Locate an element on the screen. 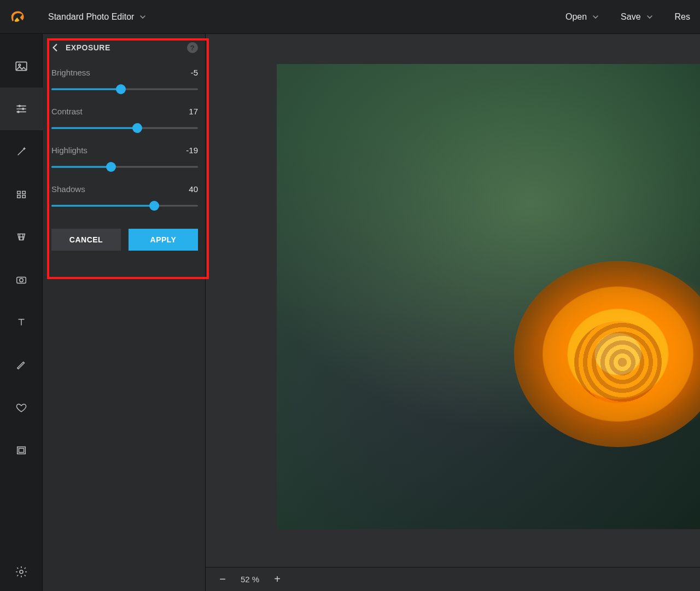  back-button is located at coordinates (55, 48).